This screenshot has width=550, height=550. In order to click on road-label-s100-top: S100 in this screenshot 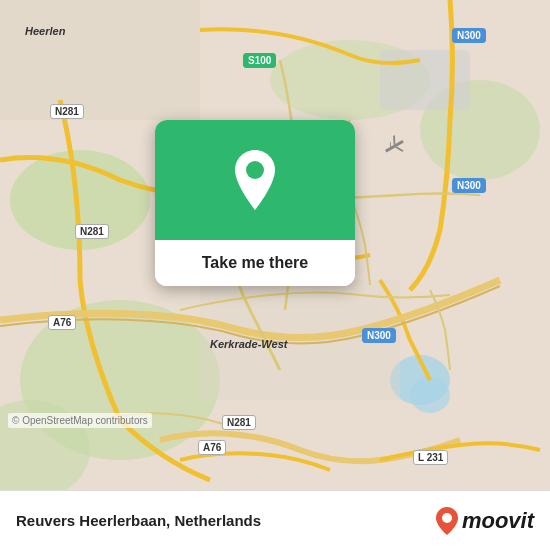, I will do `click(260, 60)`.